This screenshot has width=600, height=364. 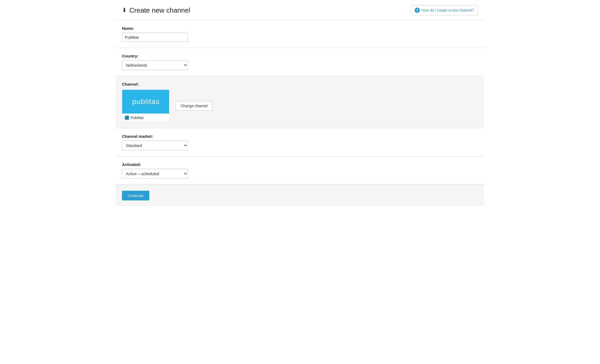 I want to click on country-label: Country:, so click(x=300, y=56).